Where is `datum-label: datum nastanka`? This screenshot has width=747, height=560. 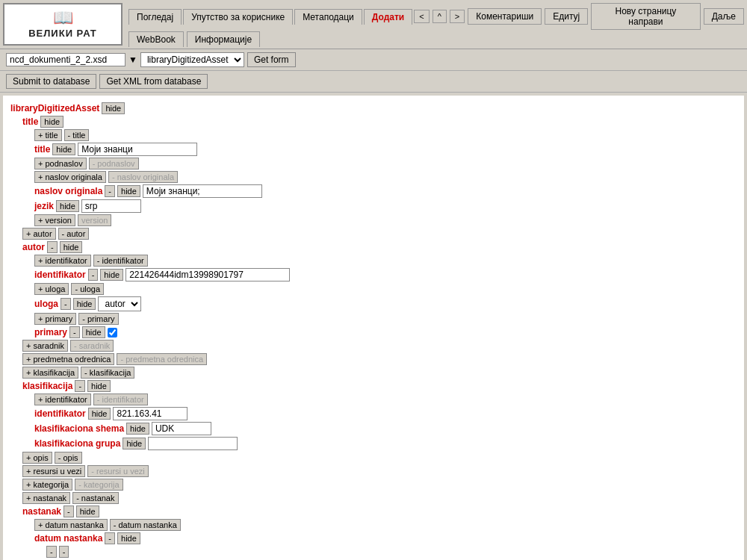
datum-label: datum nastanka is located at coordinates (69, 538).